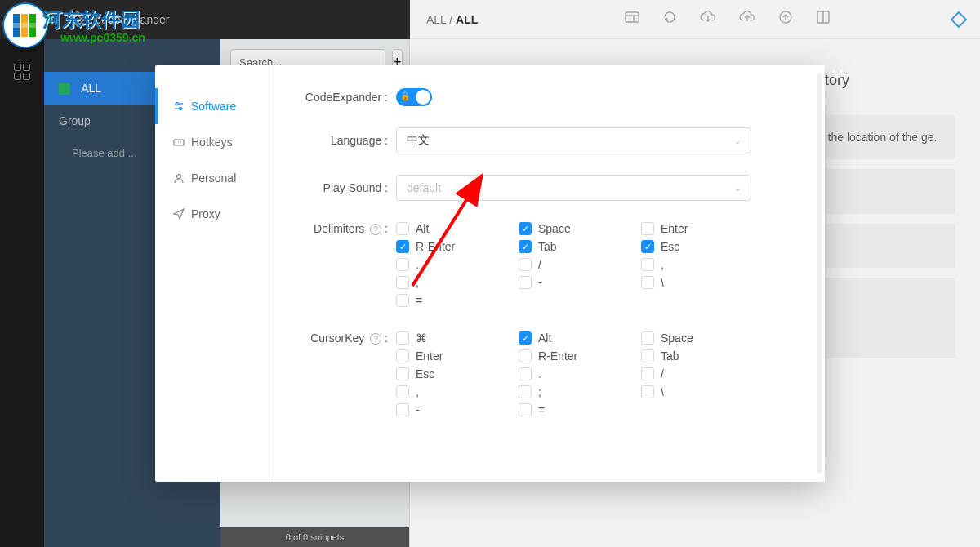 The image size is (980, 547). What do you see at coordinates (179, 214) in the screenshot?
I see `send-icon` at bounding box center [179, 214].